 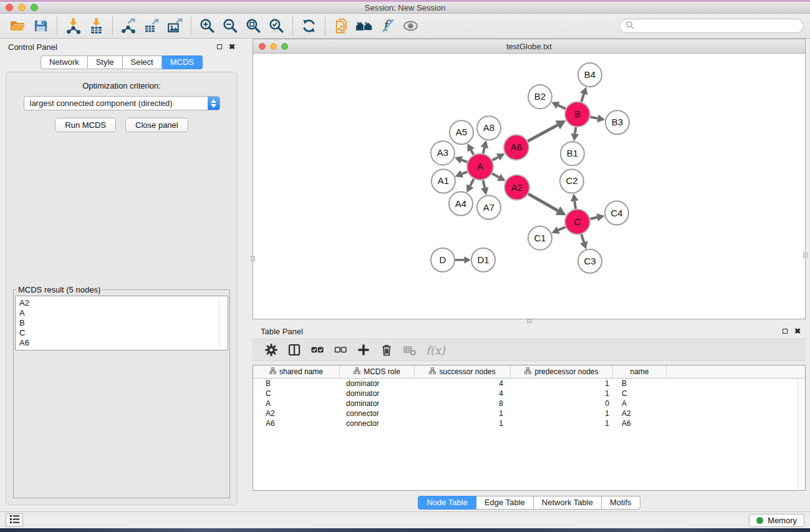 I want to click on table-row: Cdominator41C, so click(x=529, y=394).